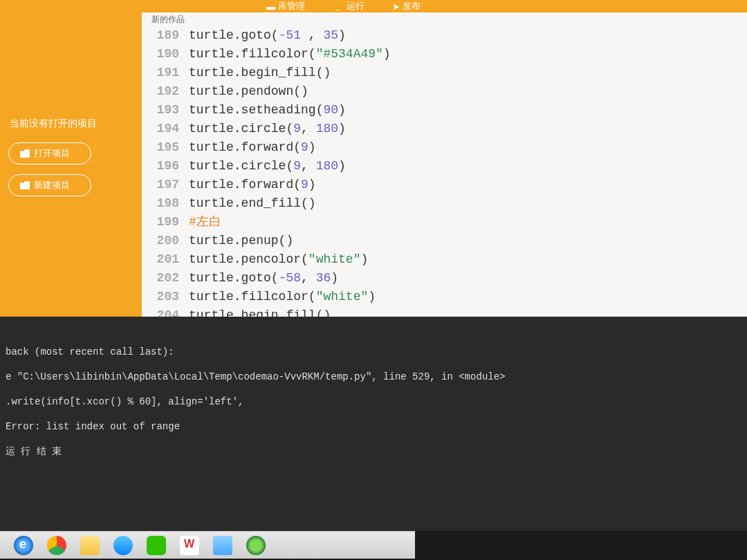 This screenshot has width=747, height=560. What do you see at coordinates (444, 148) in the screenshot?
I see `code-line: 195turtle.forward(9)` at bounding box center [444, 148].